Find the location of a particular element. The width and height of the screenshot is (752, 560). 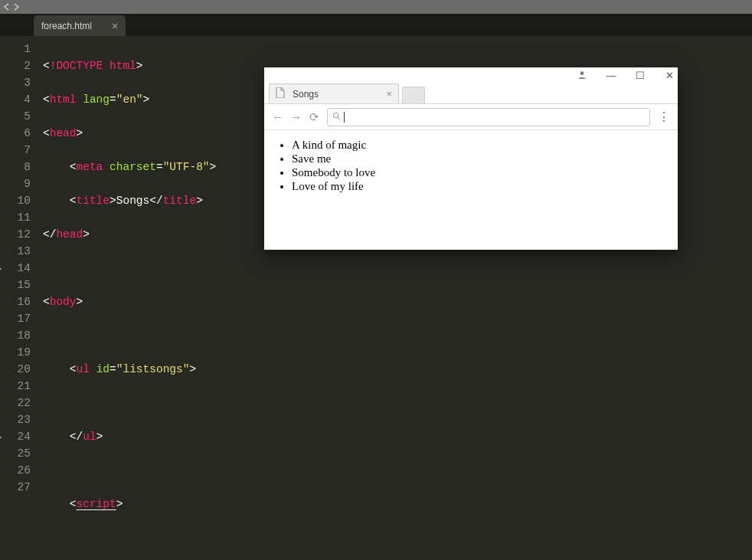

list-item: Somebody to love is located at coordinates (479, 173).